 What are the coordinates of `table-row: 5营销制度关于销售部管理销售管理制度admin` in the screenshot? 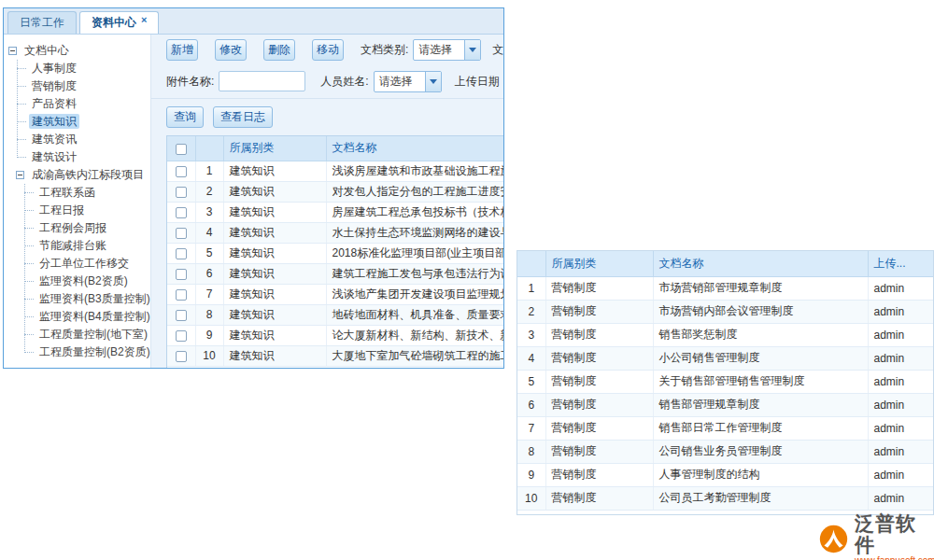 It's located at (726, 381).